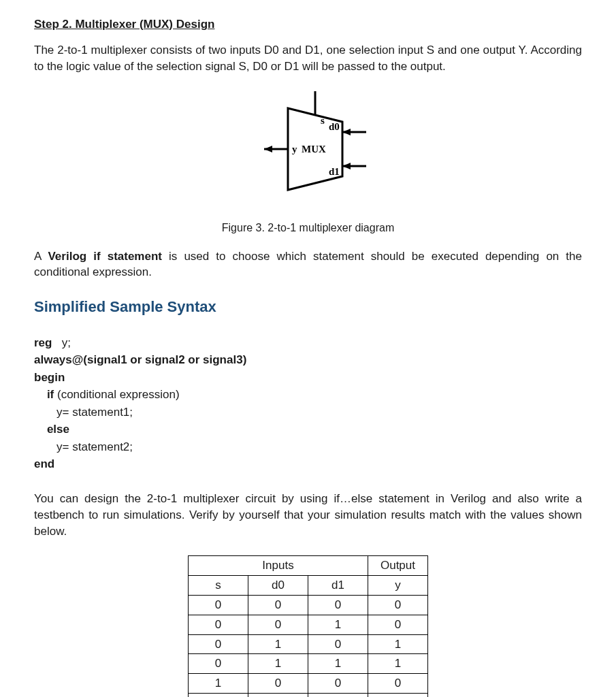 This screenshot has height=697, width=616. Describe the element at coordinates (308, 25) in the screenshot. I see `step-title: Step 2. Multiplexer (MUX) Design` at that location.